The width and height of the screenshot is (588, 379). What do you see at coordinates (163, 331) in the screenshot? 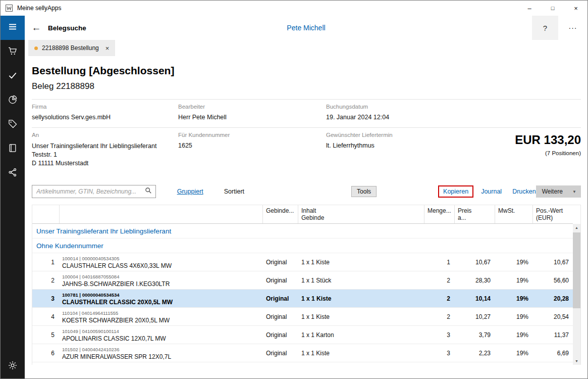
I see `article-code: 101049 | 04100590100114` at bounding box center [163, 331].